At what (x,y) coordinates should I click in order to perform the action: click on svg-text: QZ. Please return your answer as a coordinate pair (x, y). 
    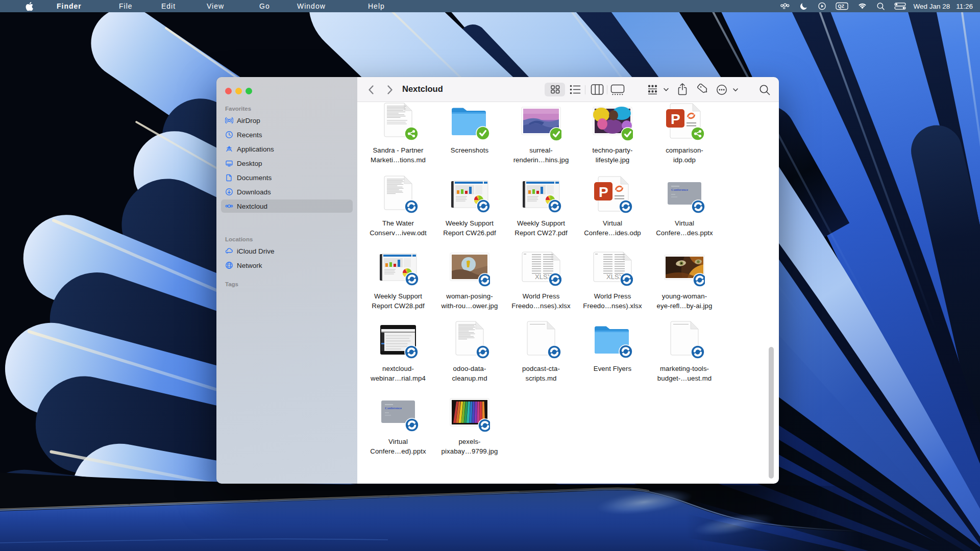
    Looking at the image, I should click on (841, 6).